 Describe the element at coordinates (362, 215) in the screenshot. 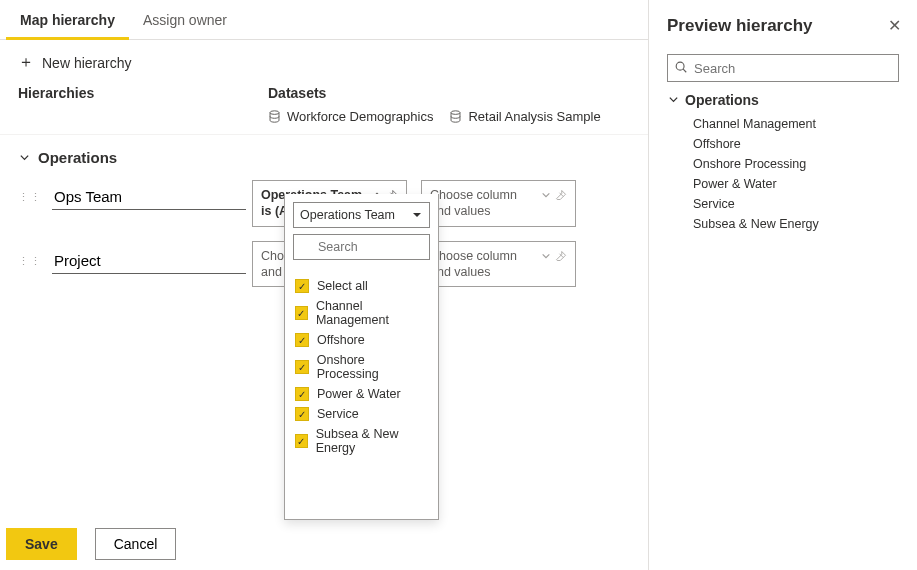

I see `column-select: Operations Team` at that location.